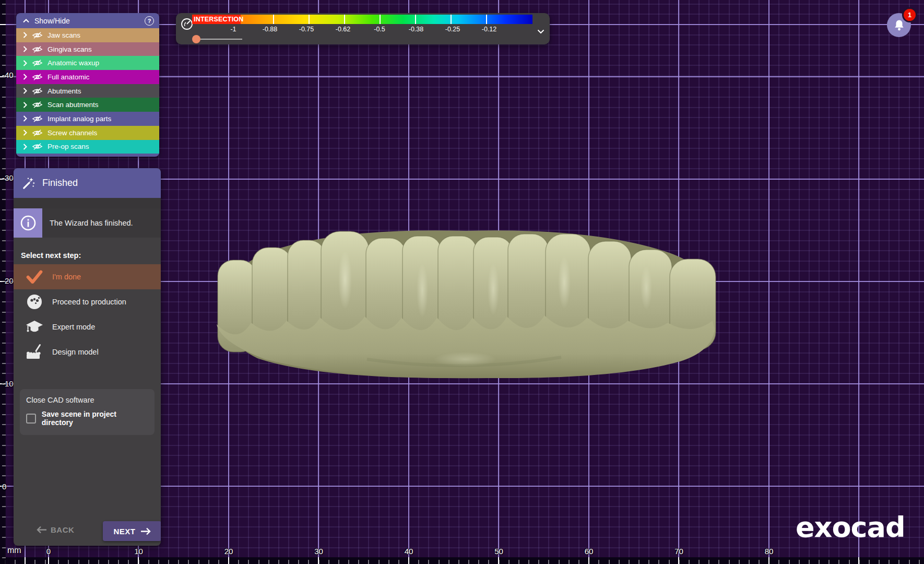  Describe the element at coordinates (132, 531) in the screenshot. I see `next-button: NEXT` at that location.